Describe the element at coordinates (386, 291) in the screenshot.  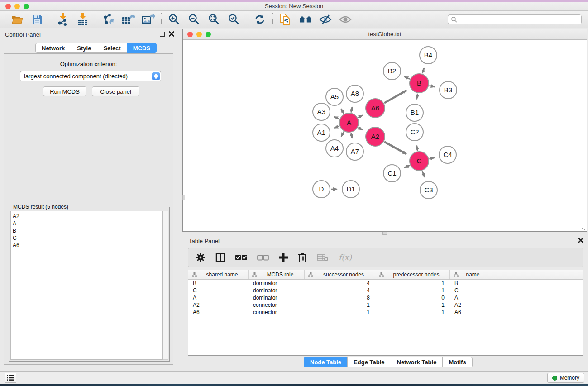
I see `table-row: Cdominator41C` at that location.